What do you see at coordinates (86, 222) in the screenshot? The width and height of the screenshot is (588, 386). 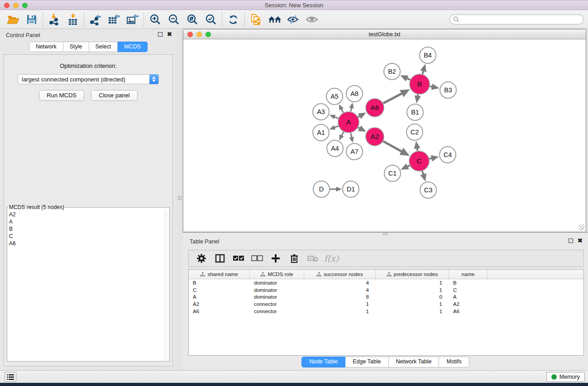 I see `mcds-result-item: A` at bounding box center [86, 222].